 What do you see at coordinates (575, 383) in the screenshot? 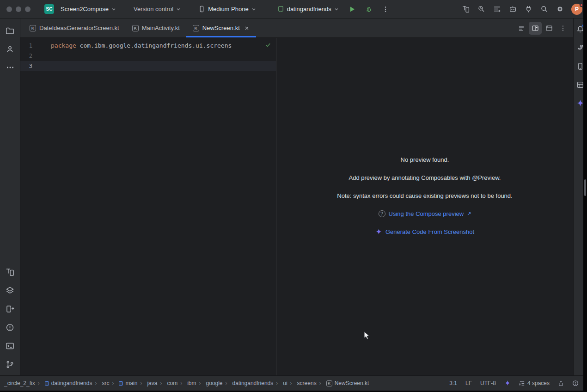
I see `inspections-widget-icon` at bounding box center [575, 383].